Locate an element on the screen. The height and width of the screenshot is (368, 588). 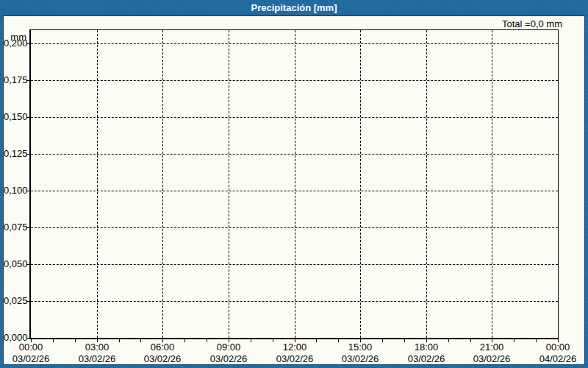
y-tick-label: 0,125 is located at coordinates (15, 154).